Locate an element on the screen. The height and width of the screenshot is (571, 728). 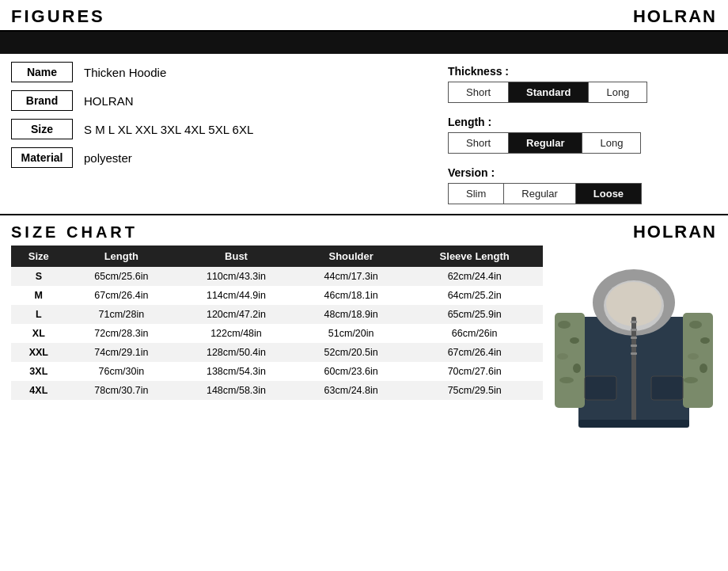
col-header-length: Length is located at coordinates (122, 257).